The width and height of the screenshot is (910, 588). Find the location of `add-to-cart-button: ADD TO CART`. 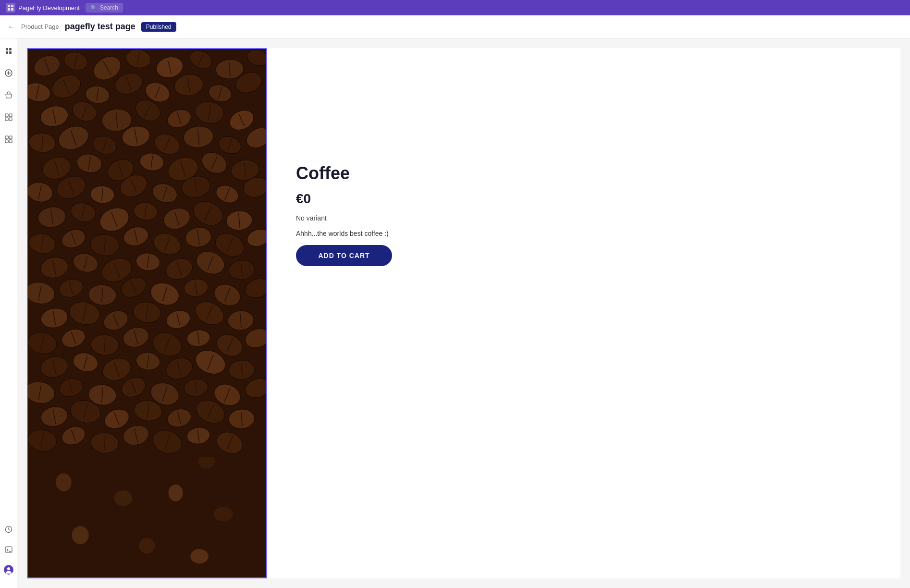

add-to-cart-button: ADD TO CART is located at coordinates (344, 256).